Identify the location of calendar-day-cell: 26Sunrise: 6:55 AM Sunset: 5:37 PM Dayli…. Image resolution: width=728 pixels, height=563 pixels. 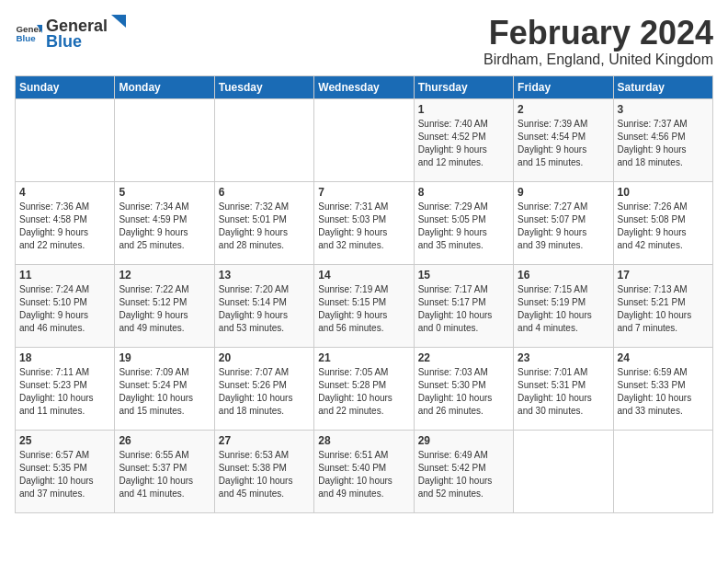
(165, 471).